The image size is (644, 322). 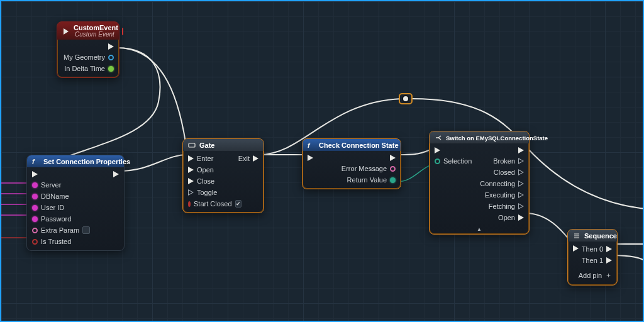 What do you see at coordinates (211, 158) in the screenshot?
I see `pin-enter: Enter` at bounding box center [211, 158].